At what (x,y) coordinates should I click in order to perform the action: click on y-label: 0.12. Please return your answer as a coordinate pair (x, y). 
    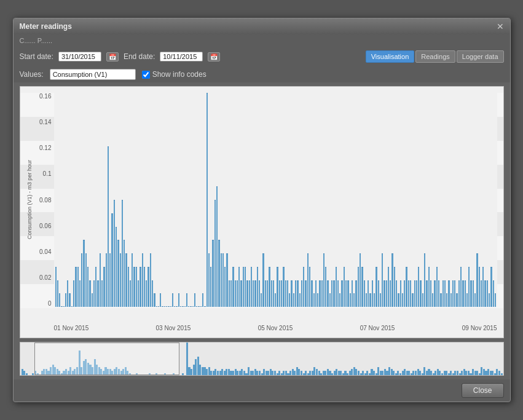
    Looking at the image, I should click on (47, 148).